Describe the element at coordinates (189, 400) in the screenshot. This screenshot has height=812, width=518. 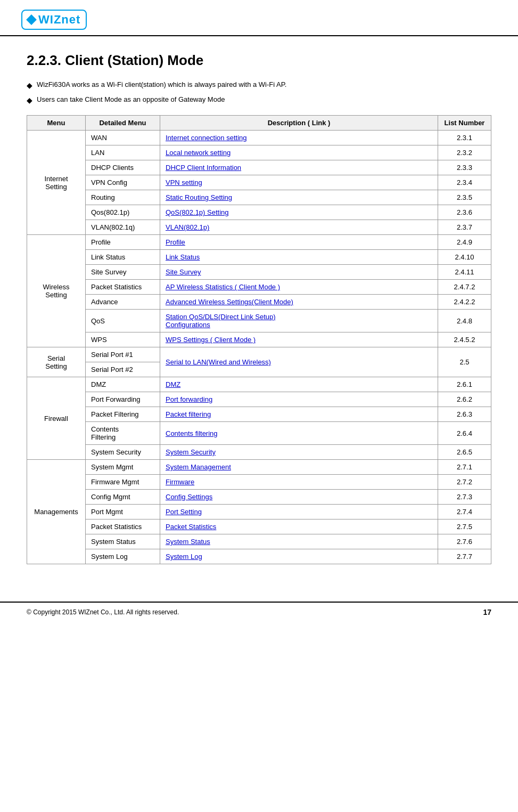
I see `link-desc: Port forwarding` at that location.